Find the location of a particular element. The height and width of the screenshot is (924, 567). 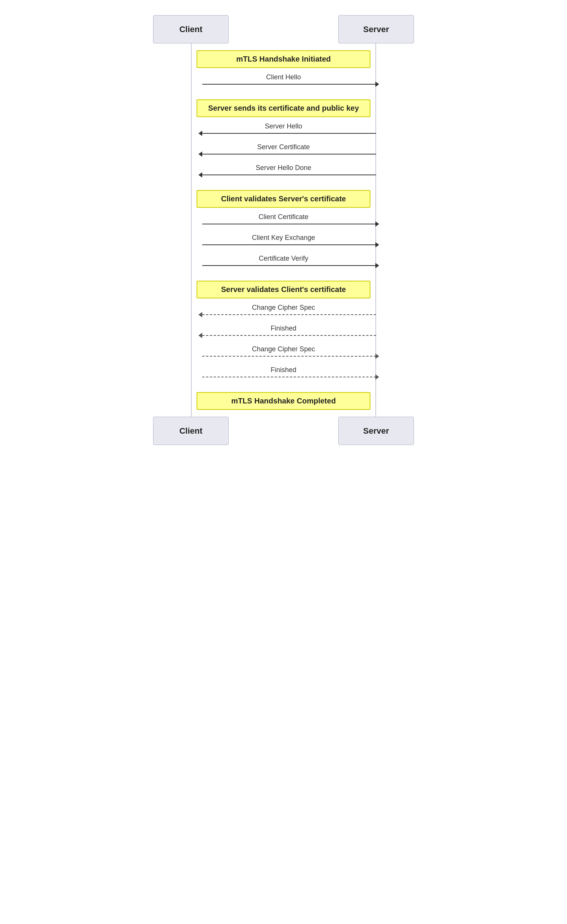

arrow-client-hello-line is located at coordinates (289, 84).